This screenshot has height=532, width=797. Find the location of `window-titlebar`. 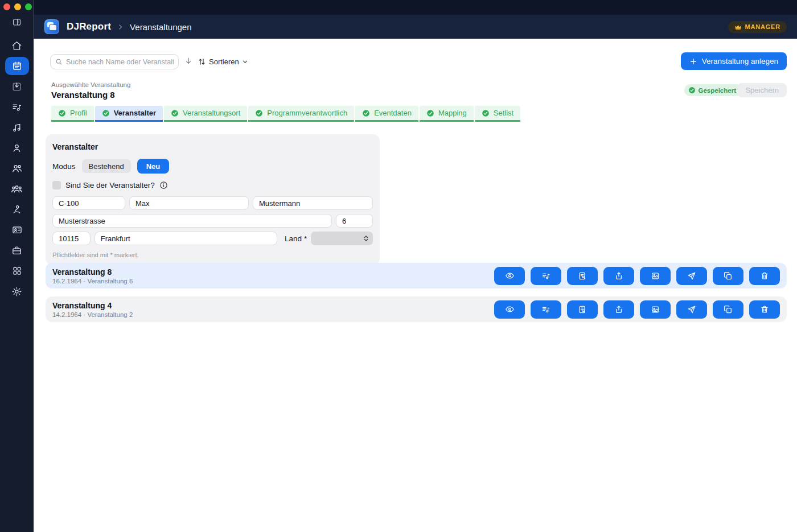

window-titlebar is located at coordinates (416, 7).